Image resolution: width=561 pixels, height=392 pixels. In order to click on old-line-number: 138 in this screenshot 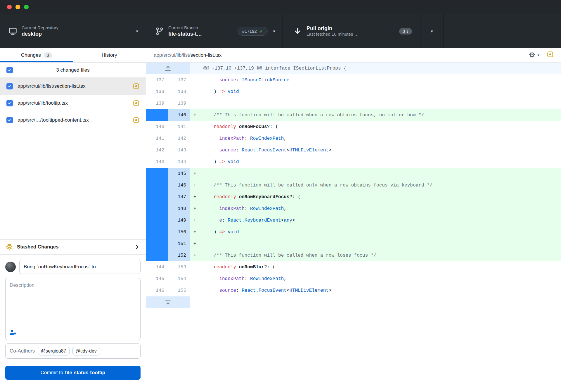, I will do `click(157, 92)`.